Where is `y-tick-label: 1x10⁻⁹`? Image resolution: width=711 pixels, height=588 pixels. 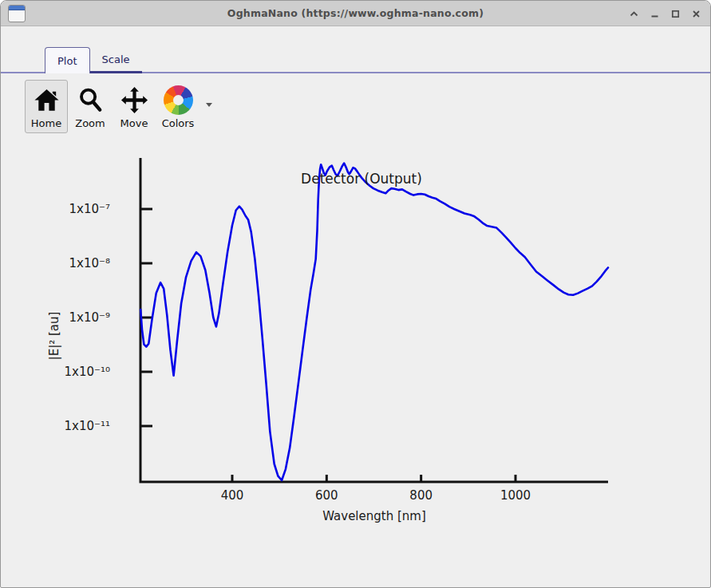 y-tick-label: 1x10⁻⁹ is located at coordinates (89, 318).